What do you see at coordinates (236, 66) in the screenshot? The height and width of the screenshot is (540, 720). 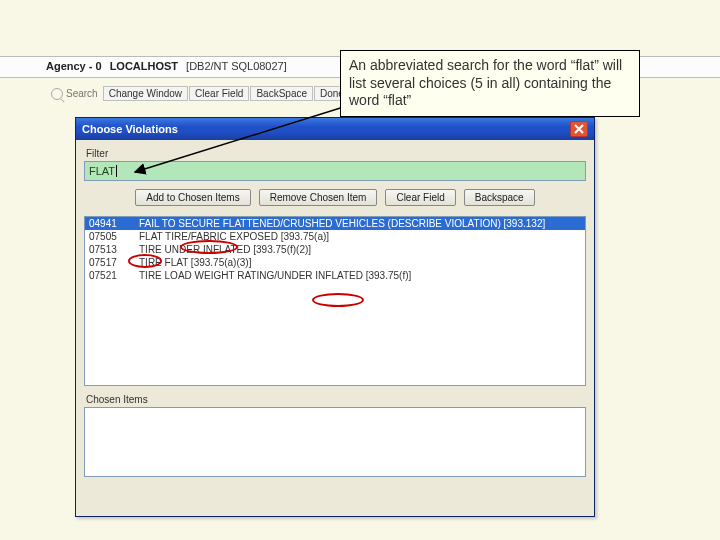 I see `bg-db: [DB2/NT SQL08027]` at bounding box center [236, 66].